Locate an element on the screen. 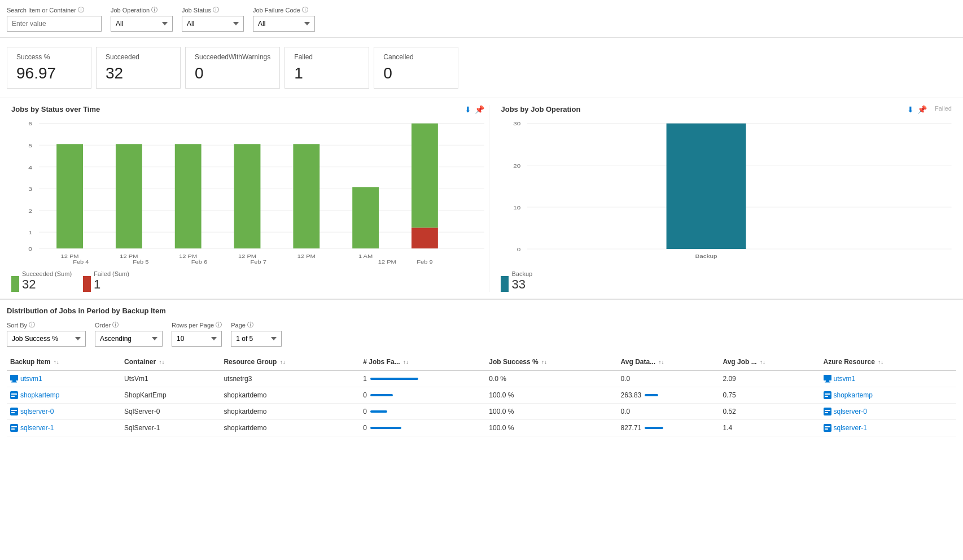  kpi-value-succeeded-warnings: 0 is located at coordinates (233, 73).